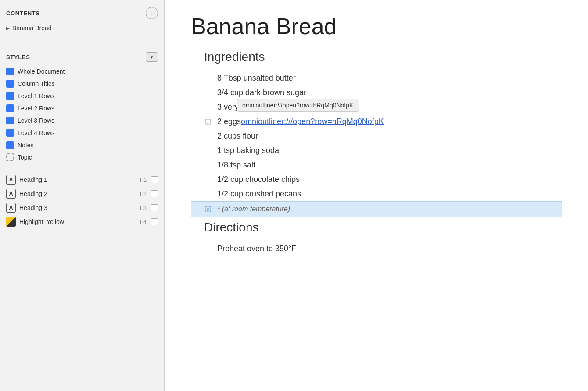 The width and height of the screenshot is (588, 391). What do you see at coordinates (82, 145) in the screenshot?
I see `style-item-notes: Notes` at bounding box center [82, 145].